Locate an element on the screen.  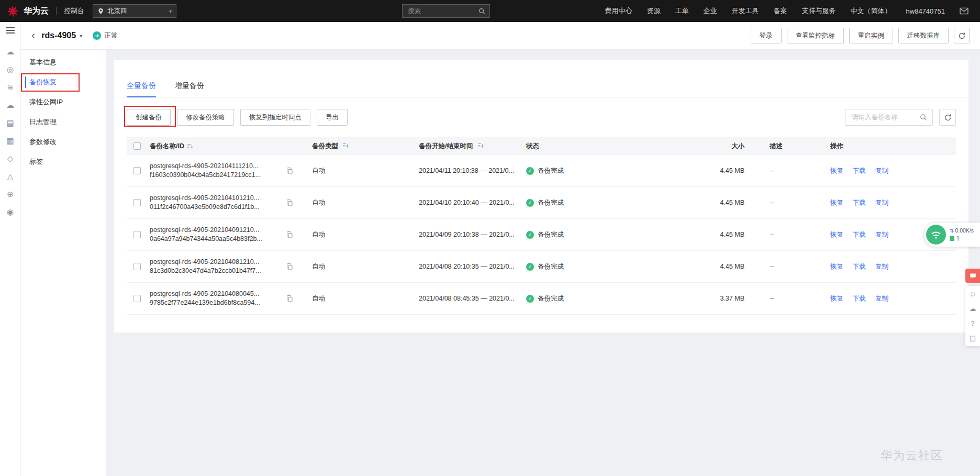
login-button: 登录 is located at coordinates (766, 36).